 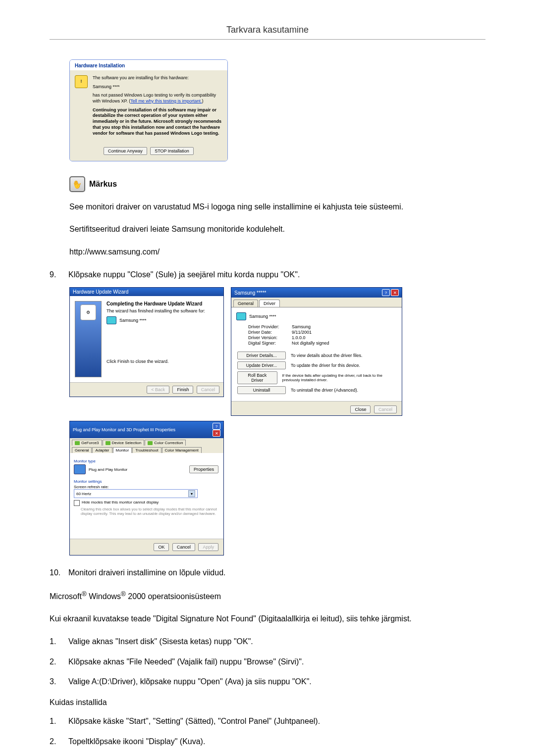 I want to click on note-icon: ✋, so click(x=77, y=184).